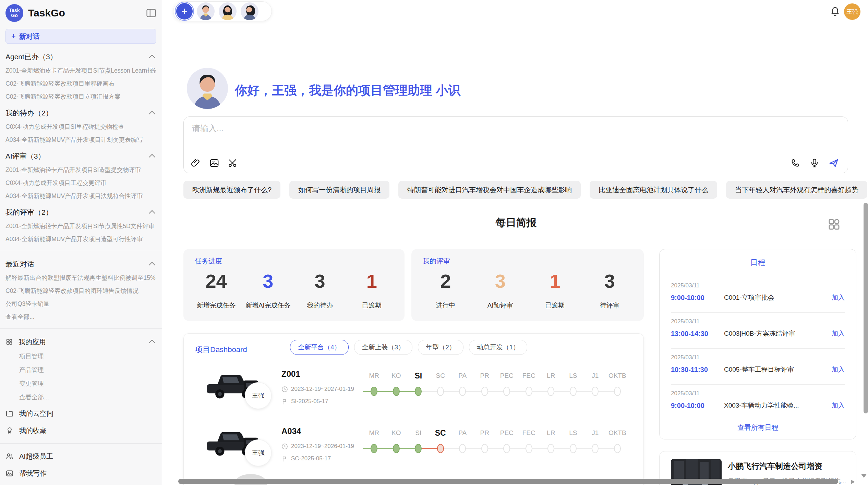 Image resolution: width=868 pixels, height=485 pixels. Describe the element at coordinates (233, 163) in the screenshot. I see `screenshot-scissors-icon` at that location.